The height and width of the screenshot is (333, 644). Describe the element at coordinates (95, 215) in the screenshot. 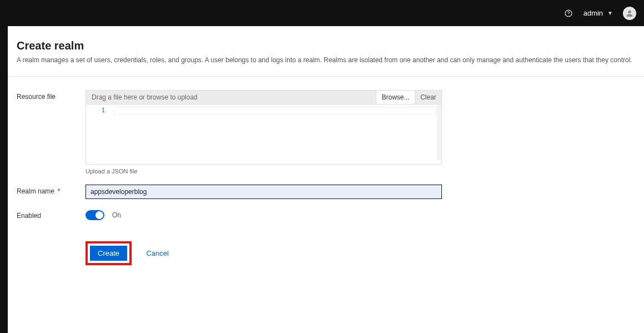

I see `enabled-toggle` at that location.